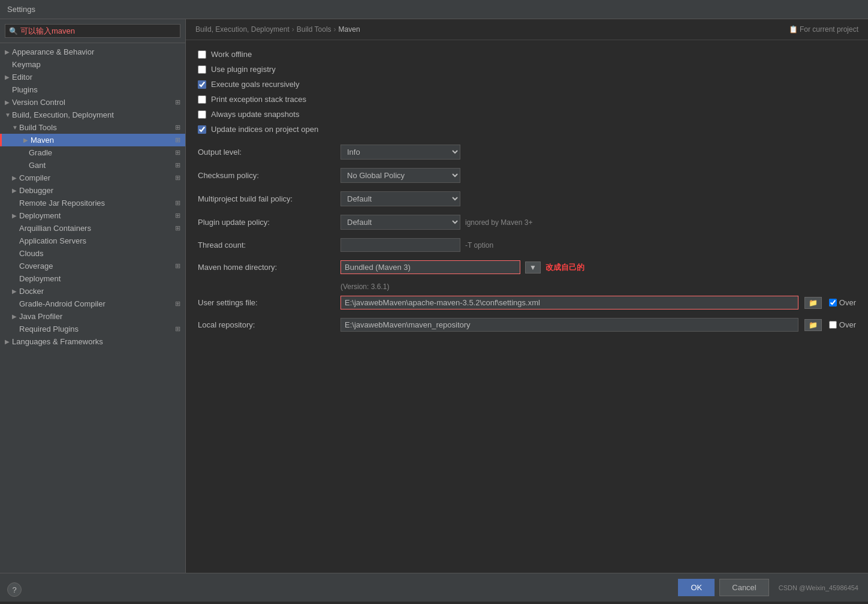  I want to click on sidebar-item-deployment2: Deployment, so click(92, 278).